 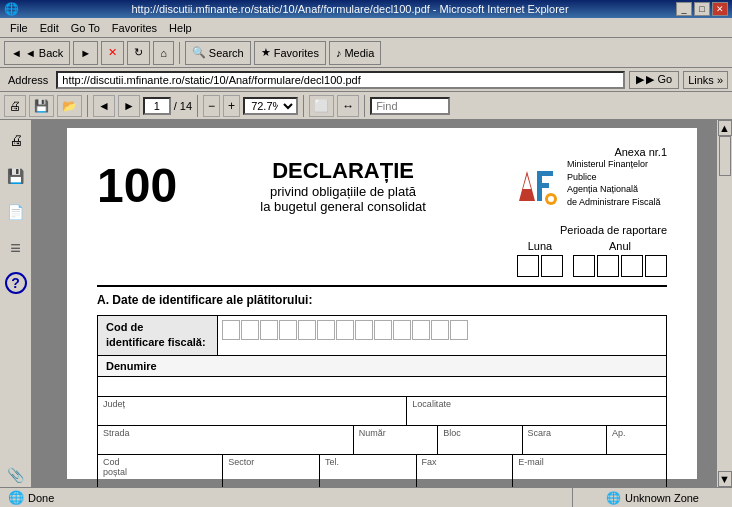 What do you see at coordinates (16, 248) in the screenshot?
I see `sidebar-icon-layers: ≡` at bounding box center [16, 248].